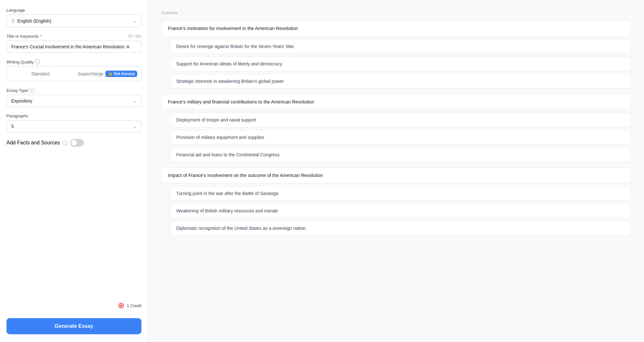  I want to click on essay-type-chevron-icon: ⌄, so click(135, 101).